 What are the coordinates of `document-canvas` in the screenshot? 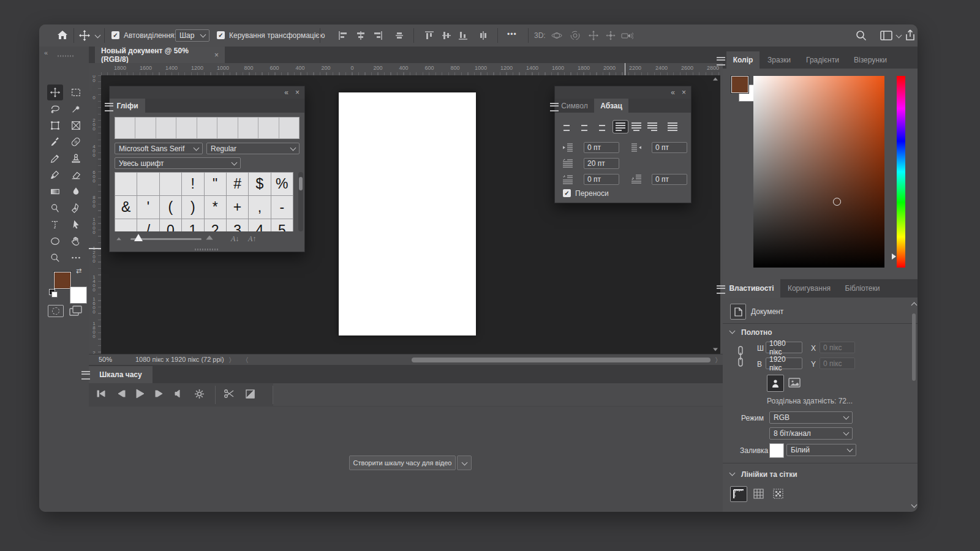 It's located at (407, 214).